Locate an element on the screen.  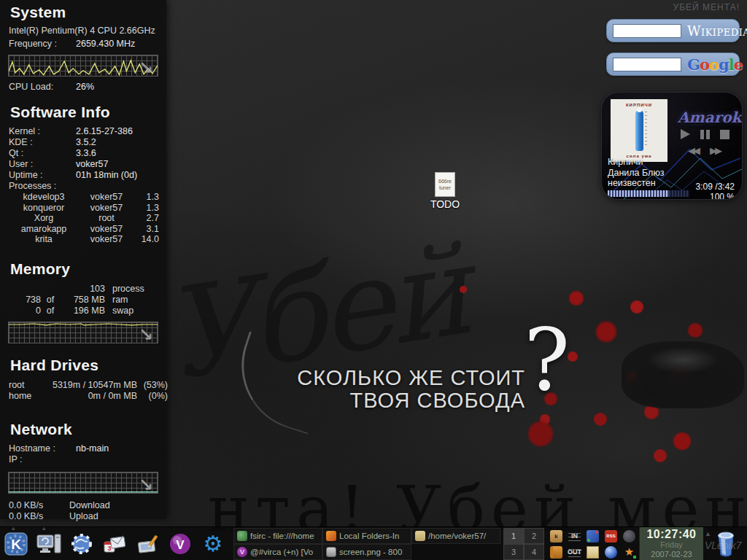
process-row: Xorgroot2.7 is located at coordinates (83, 219).